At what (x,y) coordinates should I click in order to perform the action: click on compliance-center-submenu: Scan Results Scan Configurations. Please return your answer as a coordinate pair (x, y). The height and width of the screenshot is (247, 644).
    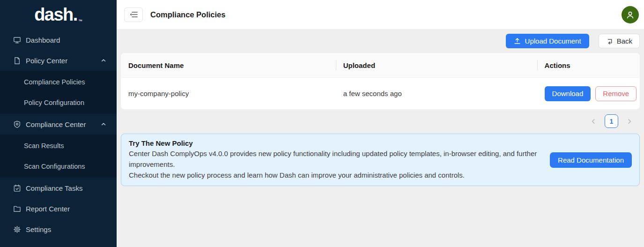
    Looking at the image, I should click on (58, 156).